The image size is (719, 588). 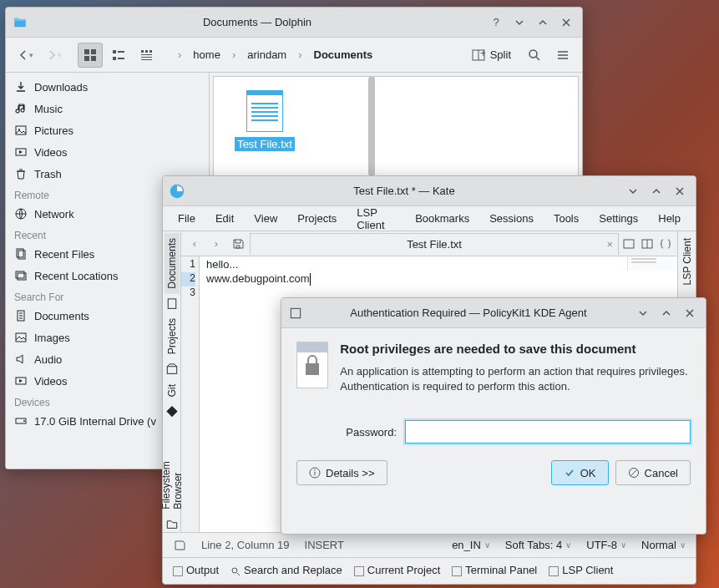 I want to click on menu-sessions: Sessions, so click(x=511, y=219).